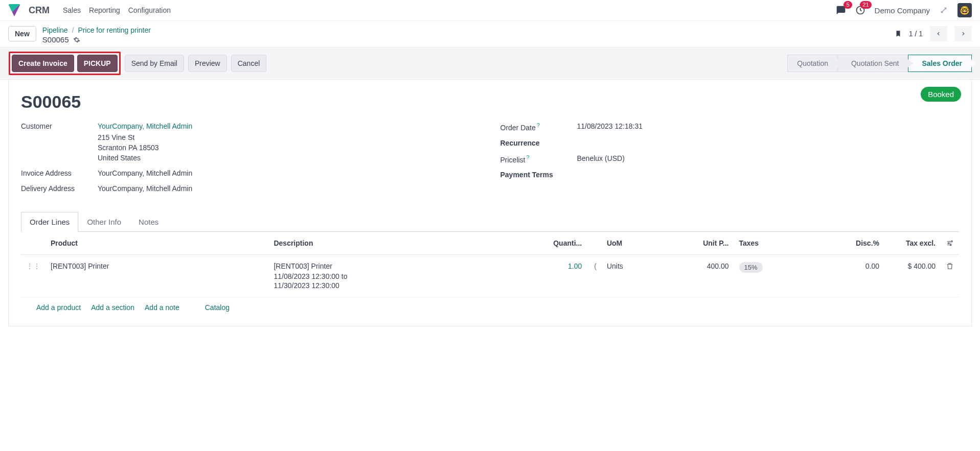 This screenshot has height=451, width=980. Describe the element at coordinates (564, 276) in the screenshot. I see `cell-qty: 1.00` at that location.